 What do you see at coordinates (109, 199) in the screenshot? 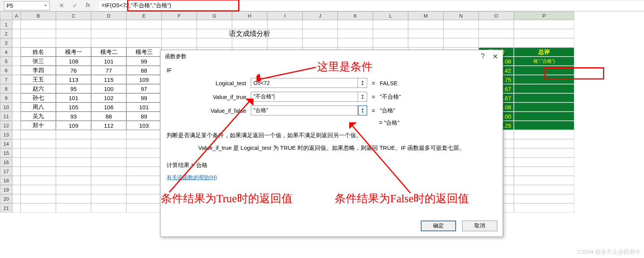
I see `cell-D20` at bounding box center [109, 199].